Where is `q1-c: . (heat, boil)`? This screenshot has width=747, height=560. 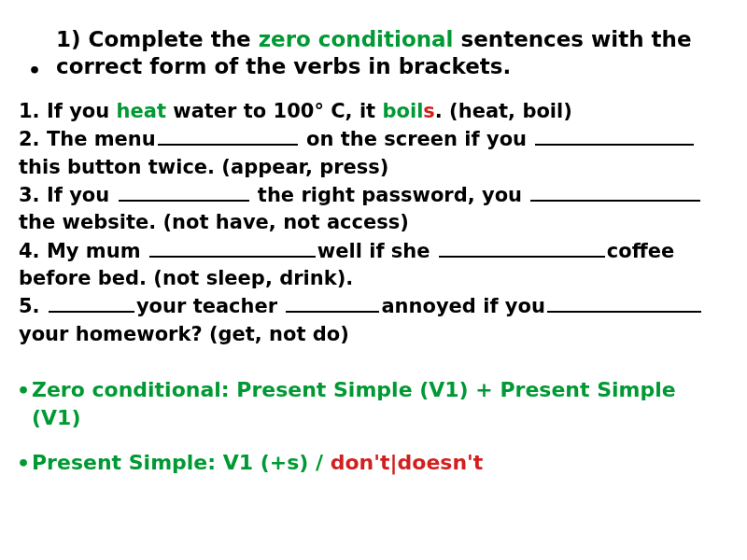
q1-c: . (heat, boil) is located at coordinates (504, 111).